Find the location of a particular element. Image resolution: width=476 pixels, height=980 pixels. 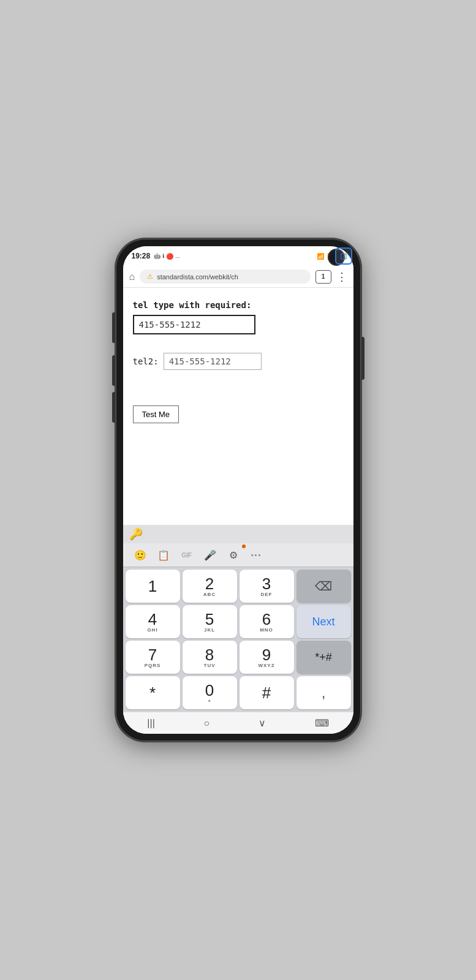

key-0-main: 0 is located at coordinates (210, 690).